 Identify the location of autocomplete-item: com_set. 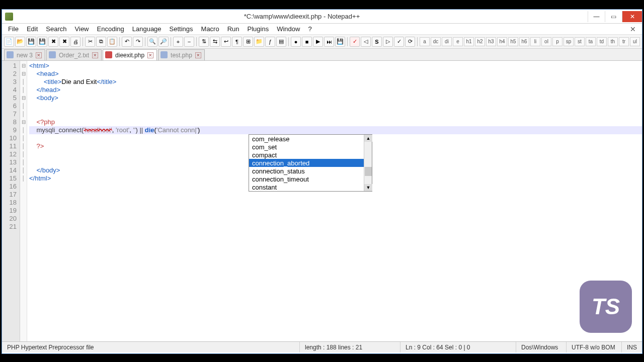
(310, 147).